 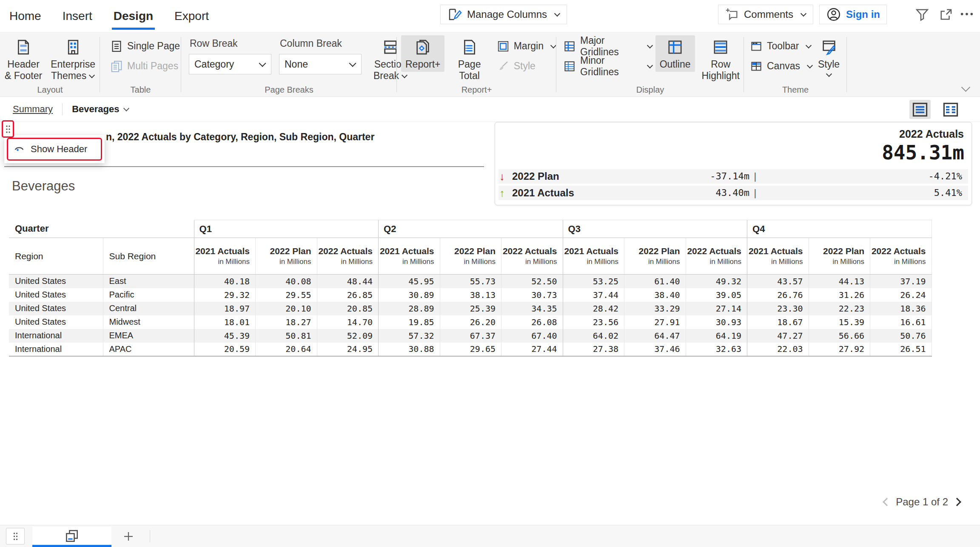 I want to click on value-cell: 32.63, so click(x=716, y=349).